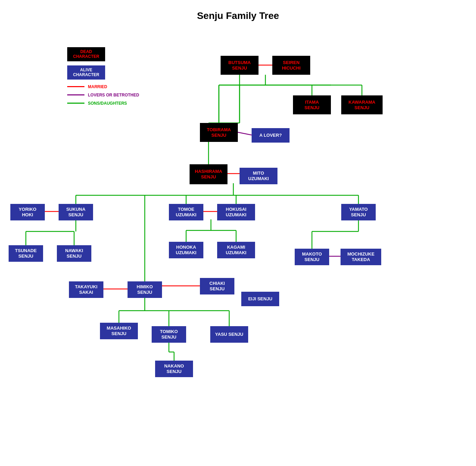 This screenshot has width=476, height=466. Describe the element at coordinates (174, 369) in the screenshot. I see `node-nakano: NAKANOSENJU` at that location.